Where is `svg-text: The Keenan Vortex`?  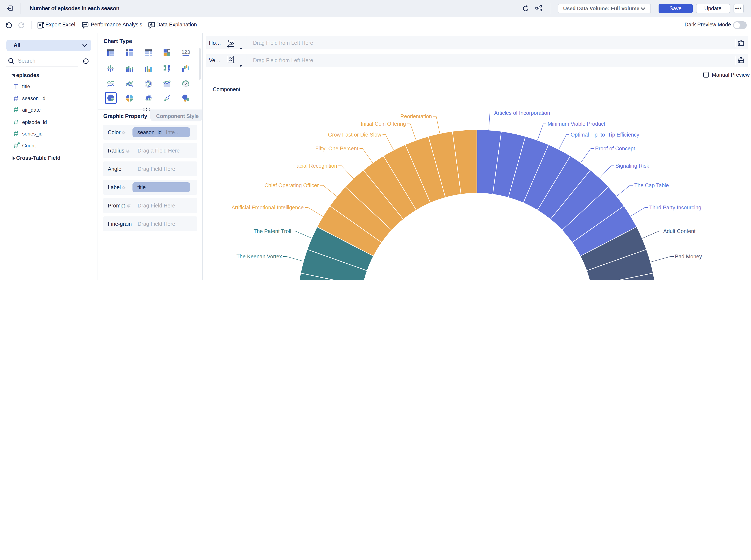
svg-text: The Keenan Vortex is located at coordinates (260, 256).